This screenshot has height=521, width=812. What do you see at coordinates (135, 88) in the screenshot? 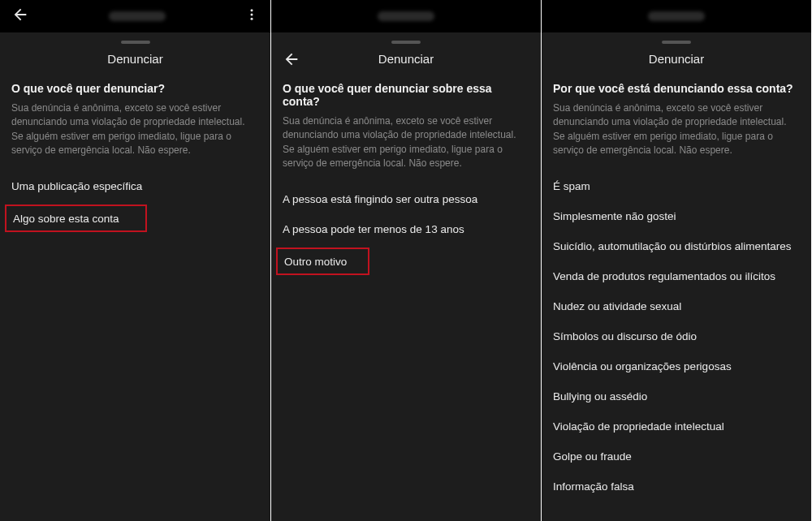
I see `report-question: O que você quer denunciar?` at bounding box center [135, 88].